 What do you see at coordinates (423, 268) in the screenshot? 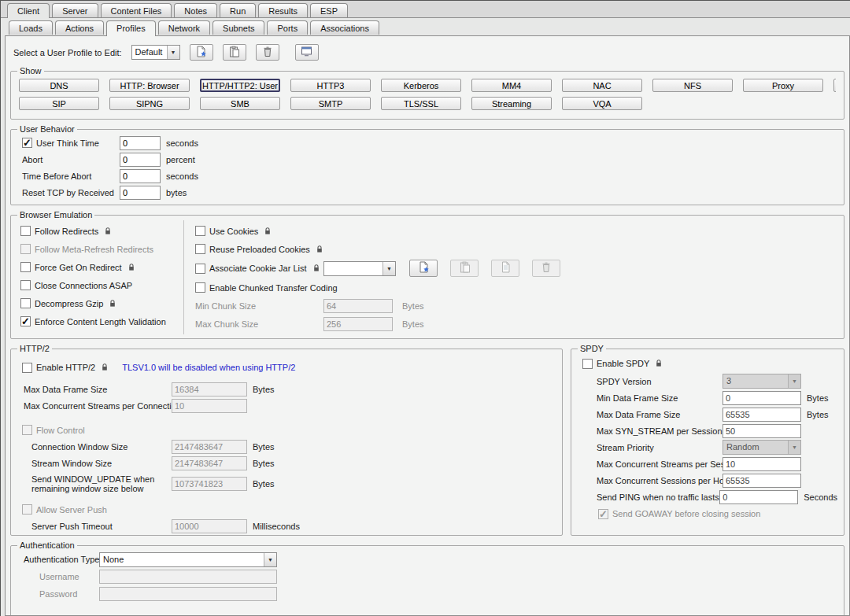
I see `new-cookie-jar-button` at bounding box center [423, 268].